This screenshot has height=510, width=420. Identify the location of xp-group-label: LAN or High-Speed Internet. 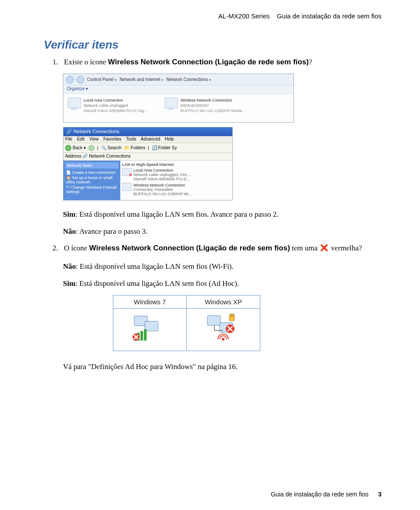
(176, 165).